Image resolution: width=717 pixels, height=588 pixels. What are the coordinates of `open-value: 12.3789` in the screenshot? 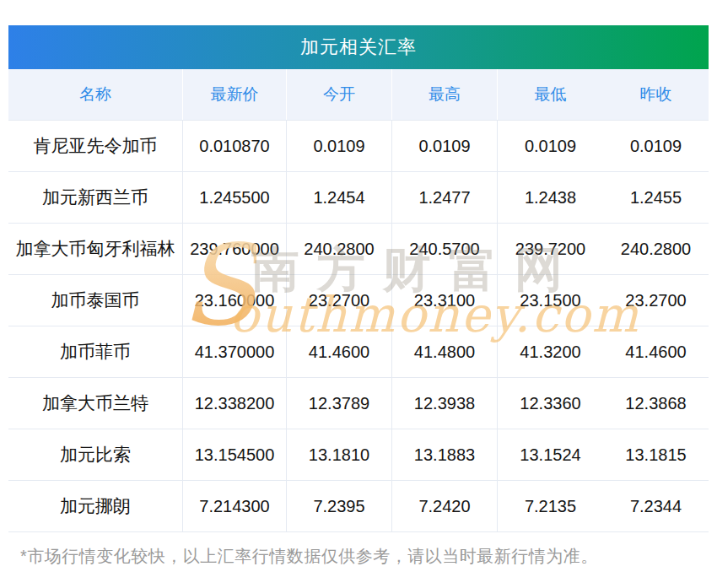 It's located at (339, 403).